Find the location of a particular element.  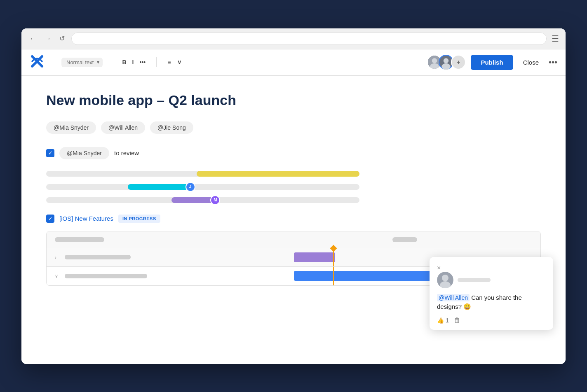

ios-task-label: [iOS] New Features is located at coordinates (87, 218).